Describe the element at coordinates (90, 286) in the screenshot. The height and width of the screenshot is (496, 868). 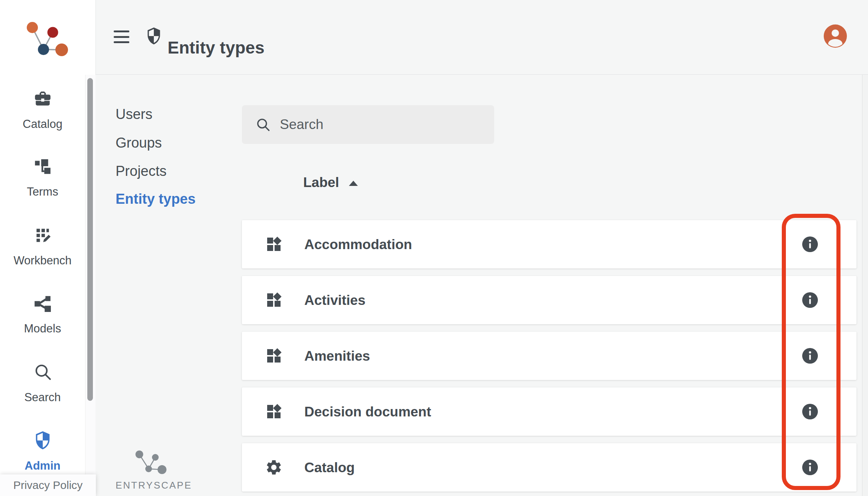
I see `sidebar-scrollbar-track` at that location.